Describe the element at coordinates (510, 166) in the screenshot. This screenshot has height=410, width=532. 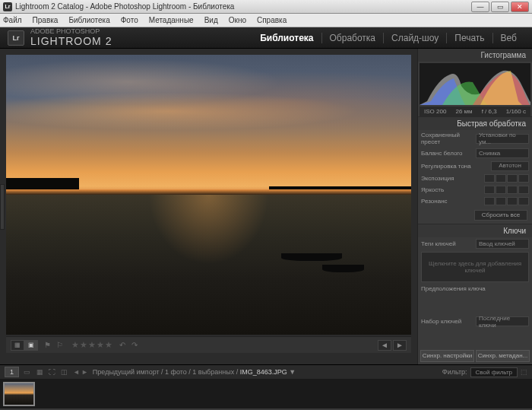
I see `autotone-button: Автотон` at that location.